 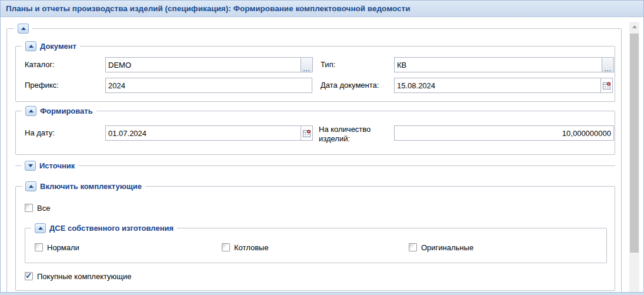 What do you see at coordinates (315, 166) in the screenshot?
I see `source-fieldset: Источник` at bounding box center [315, 166].